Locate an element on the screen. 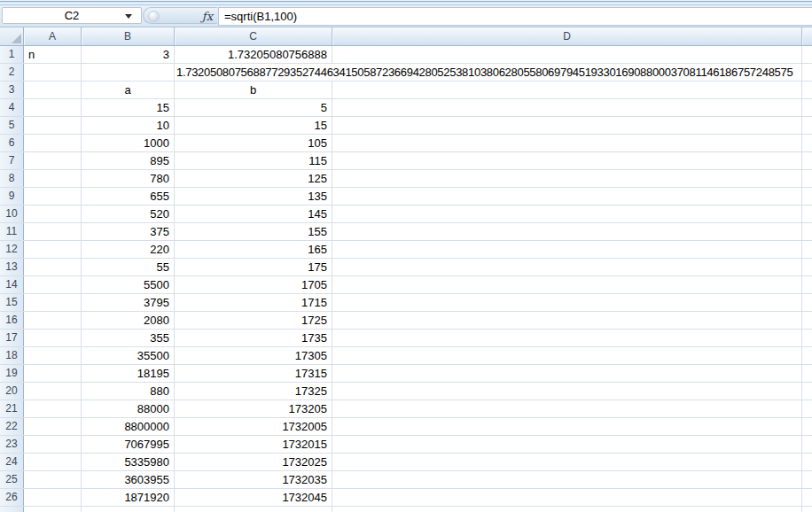 This screenshot has width=812, height=512. cell-C24: 1732025 is located at coordinates (254, 462).